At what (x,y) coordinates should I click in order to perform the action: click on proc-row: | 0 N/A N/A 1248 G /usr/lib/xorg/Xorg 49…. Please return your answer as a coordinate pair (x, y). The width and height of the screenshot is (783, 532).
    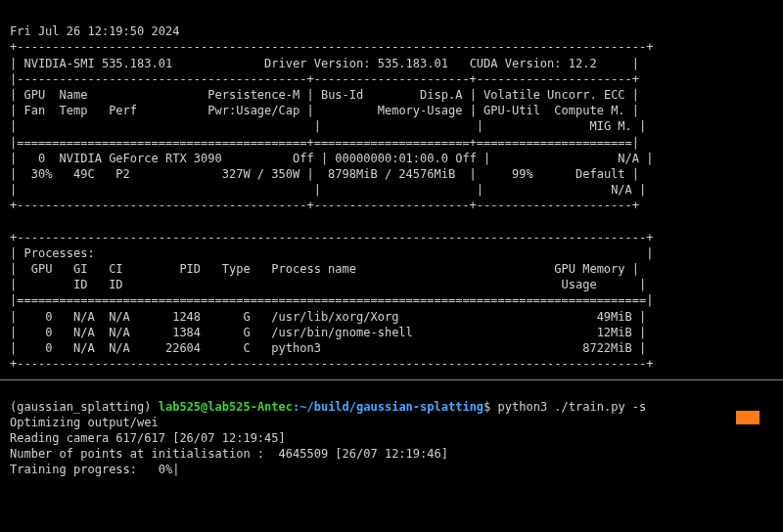
    Looking at the image, I should click on (328, 317).